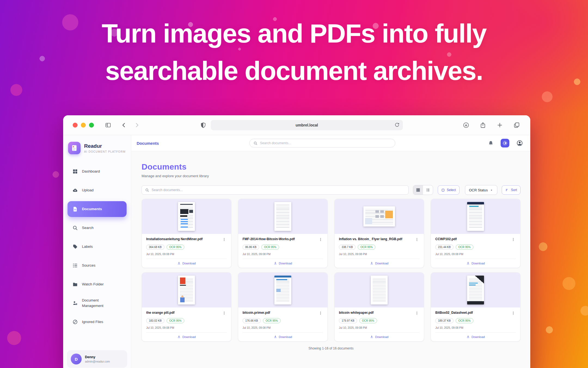 The height and width of the screenshot is (368, 588). What do you see at coordinates (175, 239) in the screenshot?
I see `document-title: Installationsanleitung NerdMiner.pdf` at bounding box center [175, 239].